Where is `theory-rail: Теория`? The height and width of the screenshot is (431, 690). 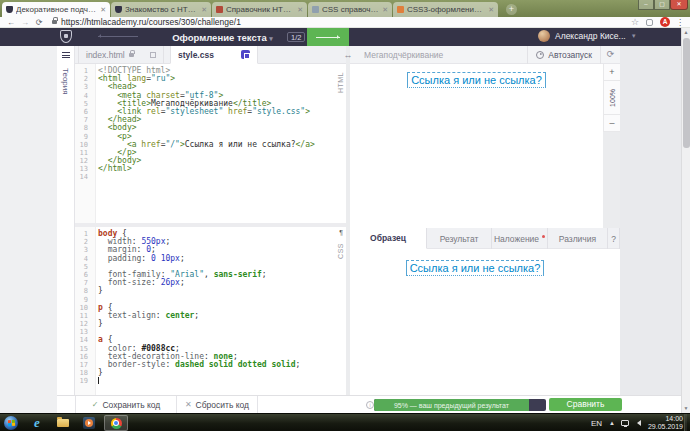 theory-rail: Теория is located at coordinates (66, 220).